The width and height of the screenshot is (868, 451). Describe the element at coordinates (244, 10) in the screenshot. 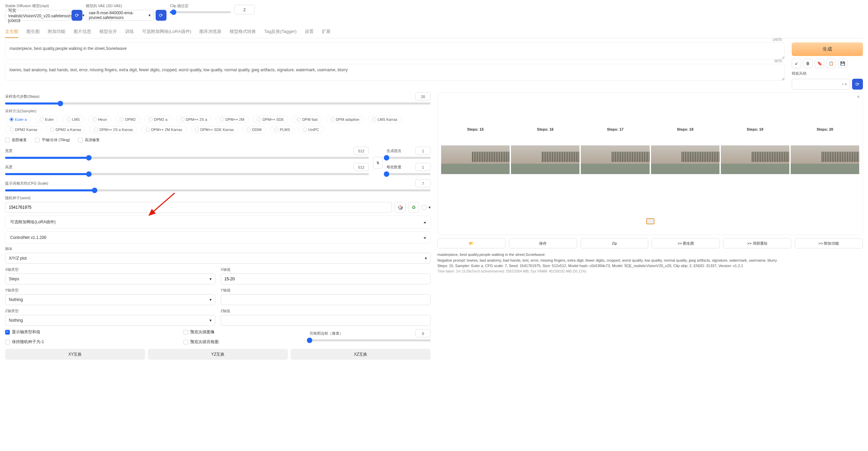

I see `clip-skip-value: 2` at that location.